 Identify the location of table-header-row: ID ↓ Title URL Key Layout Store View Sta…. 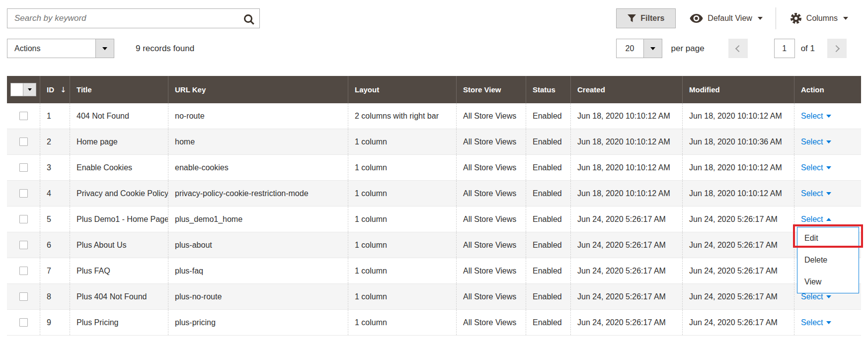
(434, 89).